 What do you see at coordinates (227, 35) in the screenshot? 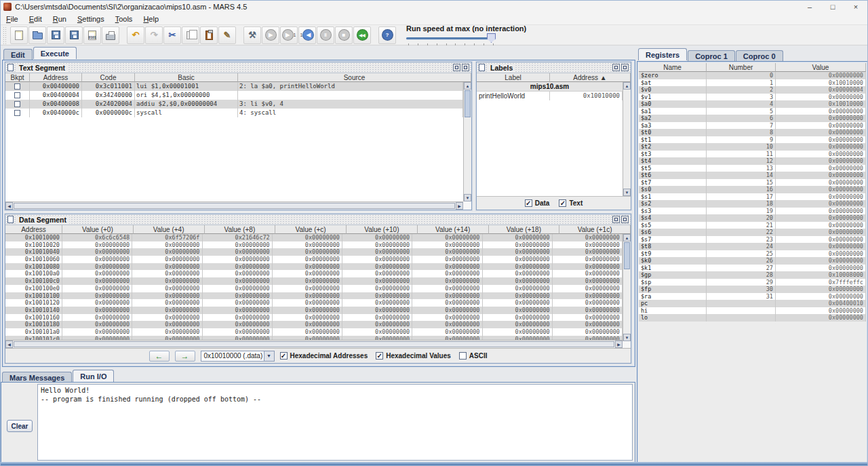
I see `edit-button: ✎` at bounding box center [227, 35].